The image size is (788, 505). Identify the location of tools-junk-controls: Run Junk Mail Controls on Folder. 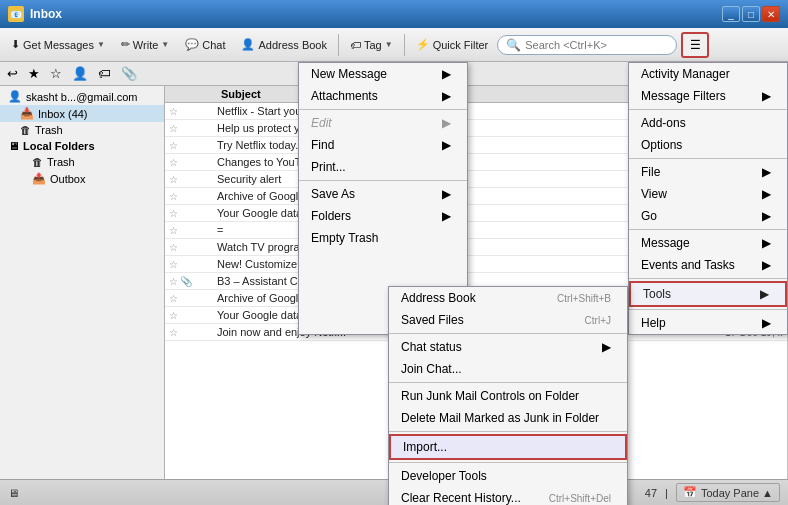
(508, 396).